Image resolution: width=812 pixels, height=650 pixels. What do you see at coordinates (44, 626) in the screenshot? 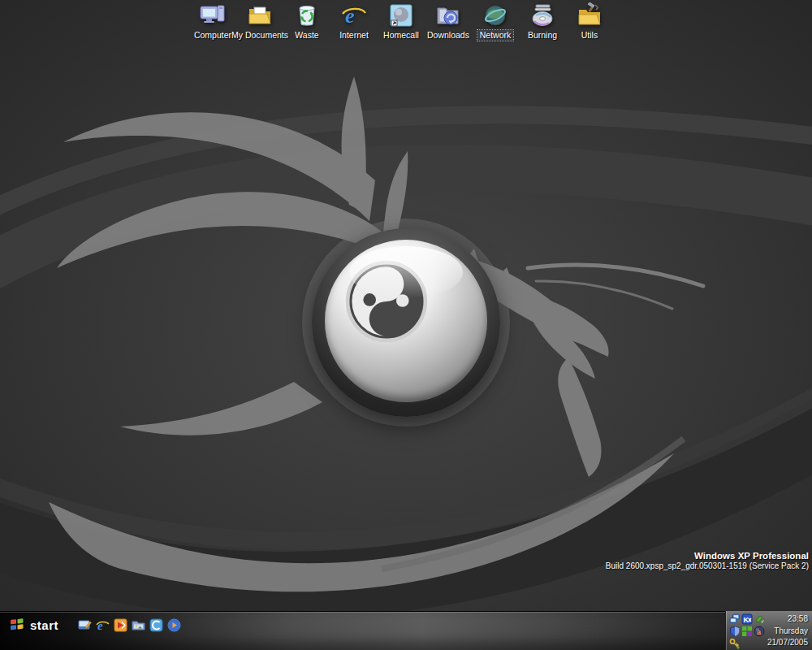
I see `start-button-label: start` at bounding box center [44, 626].